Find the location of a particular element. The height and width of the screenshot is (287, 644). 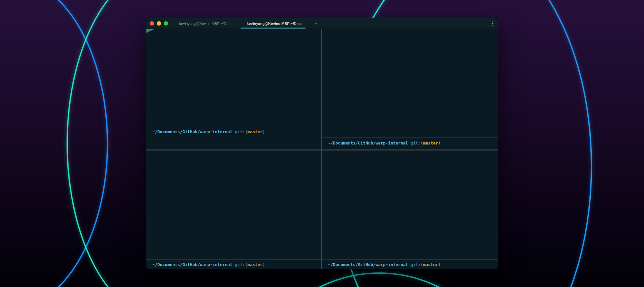

pane-bottom-right: ~/Documents/GitHub/warp-internal git:(ma… is located at coordinates (410, 210).